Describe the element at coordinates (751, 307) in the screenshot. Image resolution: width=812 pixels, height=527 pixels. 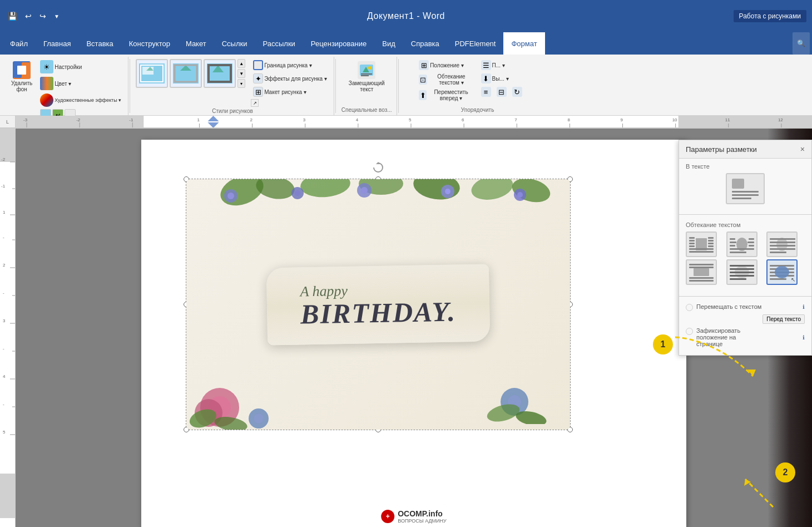
I see `radio-text-1: Перемещать с текстом ℹ` at that location.